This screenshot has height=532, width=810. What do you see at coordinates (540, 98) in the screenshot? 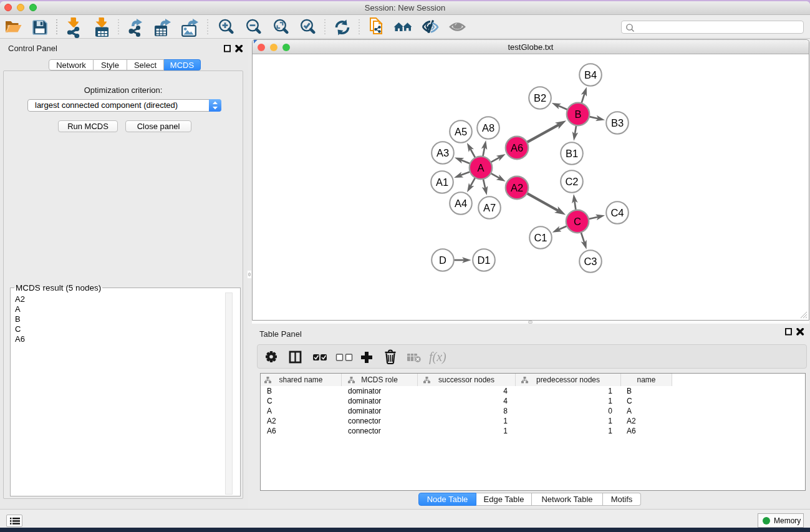
I see `svg-text: B2` at bounding box center [540, 98].